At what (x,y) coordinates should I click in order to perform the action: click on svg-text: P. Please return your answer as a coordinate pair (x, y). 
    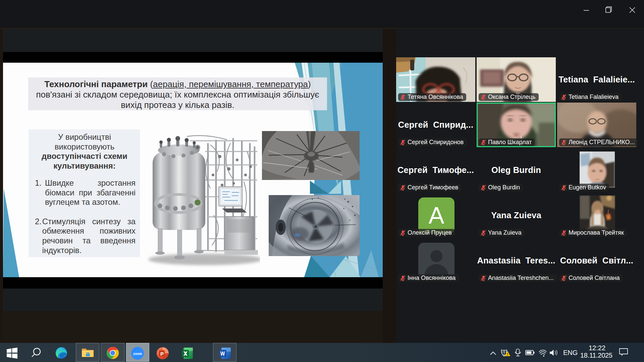
    Looking at the image, I should click on (162, 354).